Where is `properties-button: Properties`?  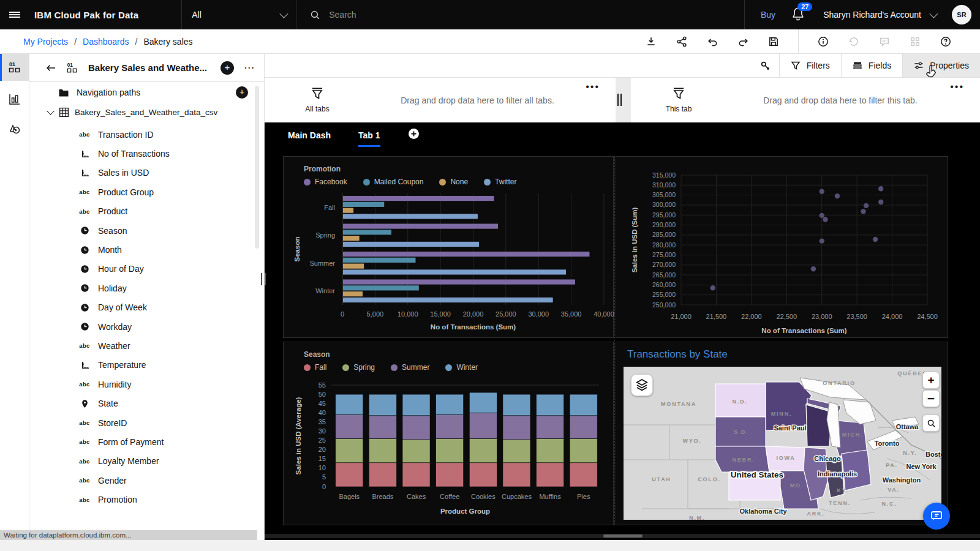
properties-button: Properties is located at coordinates (941, 66).